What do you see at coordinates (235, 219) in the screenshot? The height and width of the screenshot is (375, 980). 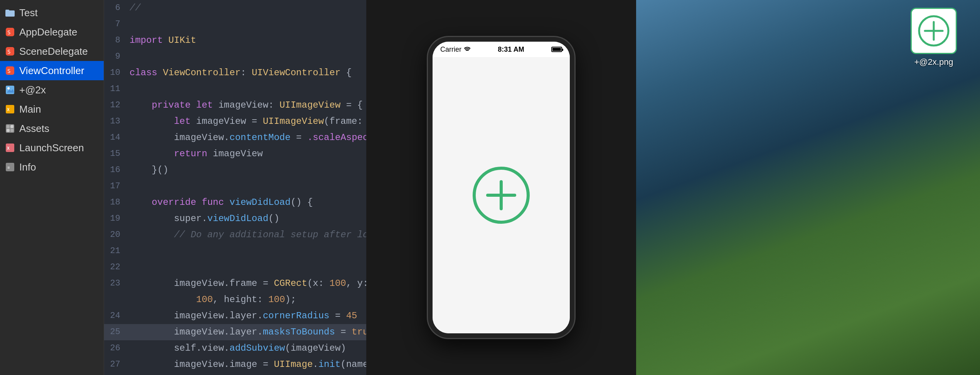 I see `code-line: 19 super.viewDidLoad()` at bounding box center [235, 219].